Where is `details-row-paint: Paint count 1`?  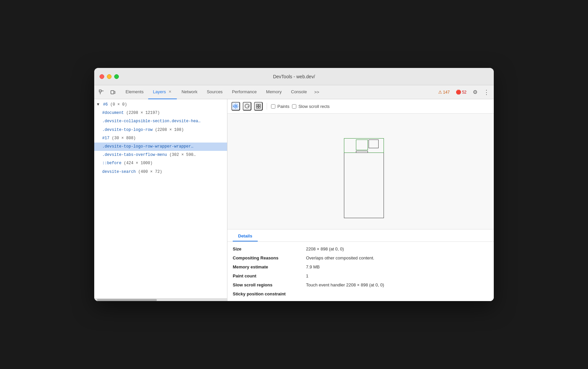
details-row-paint: Paint count 1 is located at coordinates (361, 276).